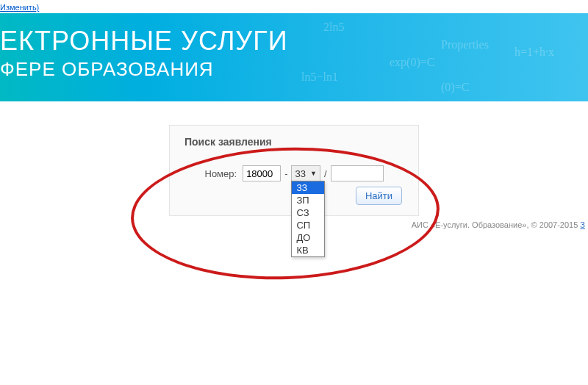 This screenshot has width=588, height=385. I want to click on dropdown-option: ЗП, so click(308, 200).